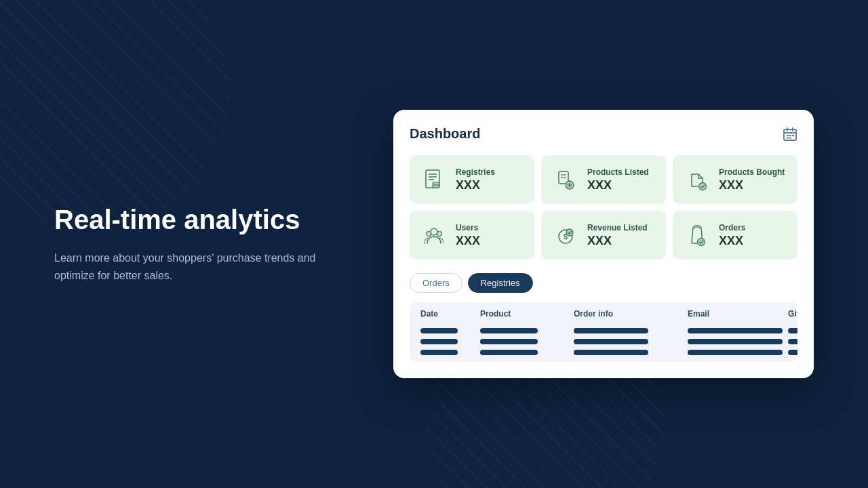  I want to click on products-bought-icon, so click(697, 180).